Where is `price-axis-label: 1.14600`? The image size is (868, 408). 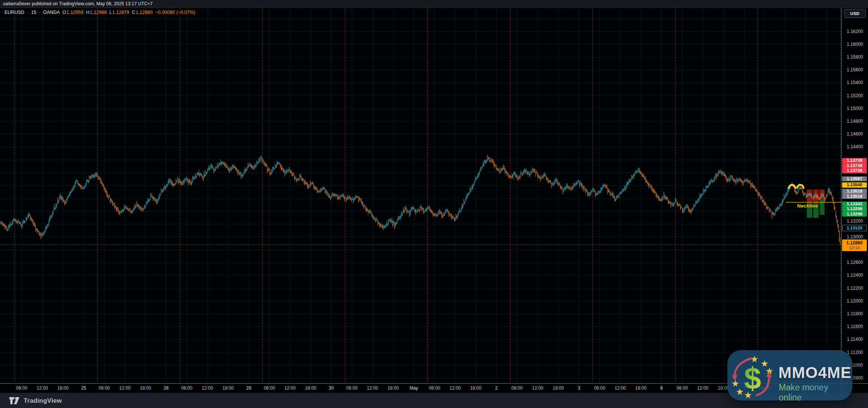 price-axis-label: 1.14600 is located at coordinates (855, 134).